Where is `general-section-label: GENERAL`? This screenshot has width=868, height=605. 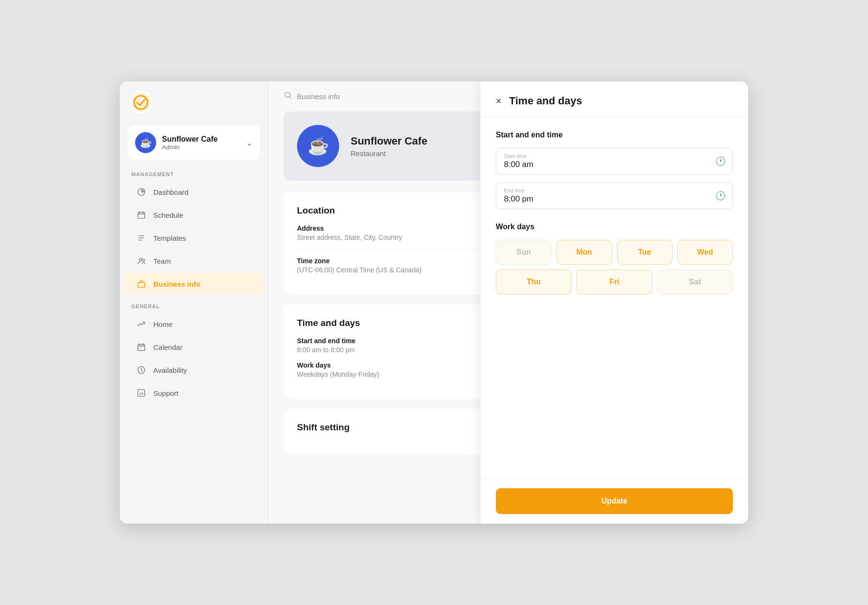
general-section-label: GENERAL is located at coordinates (194, 308).